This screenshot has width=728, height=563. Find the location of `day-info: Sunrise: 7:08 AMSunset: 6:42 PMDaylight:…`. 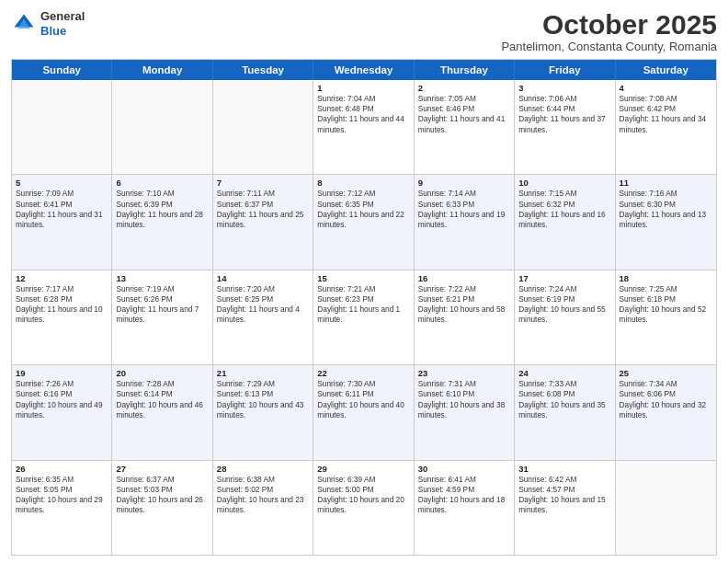

day-info: Sunrise: 7:08 AMSunset: 6:42 PMDaylight:… is located at coordinates (665, 114).